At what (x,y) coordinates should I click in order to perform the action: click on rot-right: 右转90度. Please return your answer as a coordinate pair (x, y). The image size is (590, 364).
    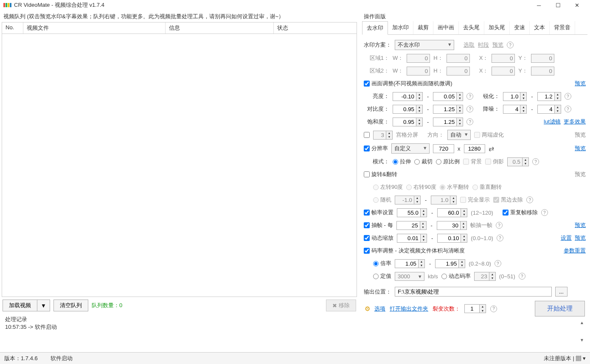
    Looking at the image, I should click on (421, 187).